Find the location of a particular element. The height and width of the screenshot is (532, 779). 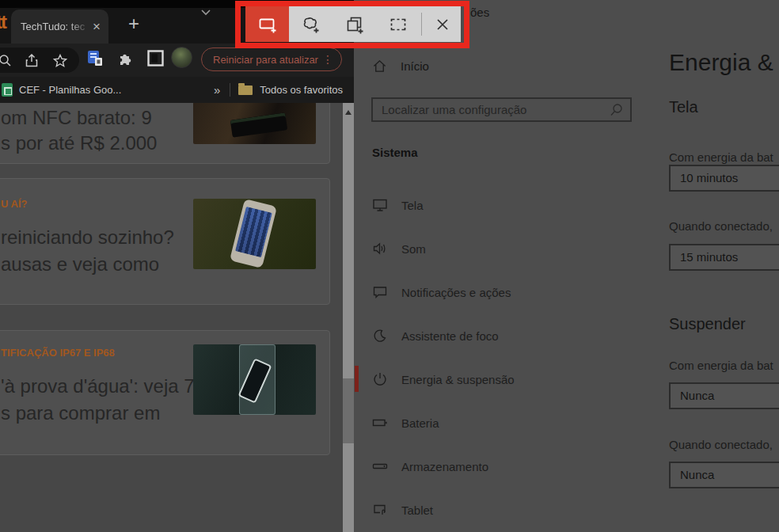

article-category: TIFICAÇÃO IP67 E IP68 is located at coordinates (58, 353).